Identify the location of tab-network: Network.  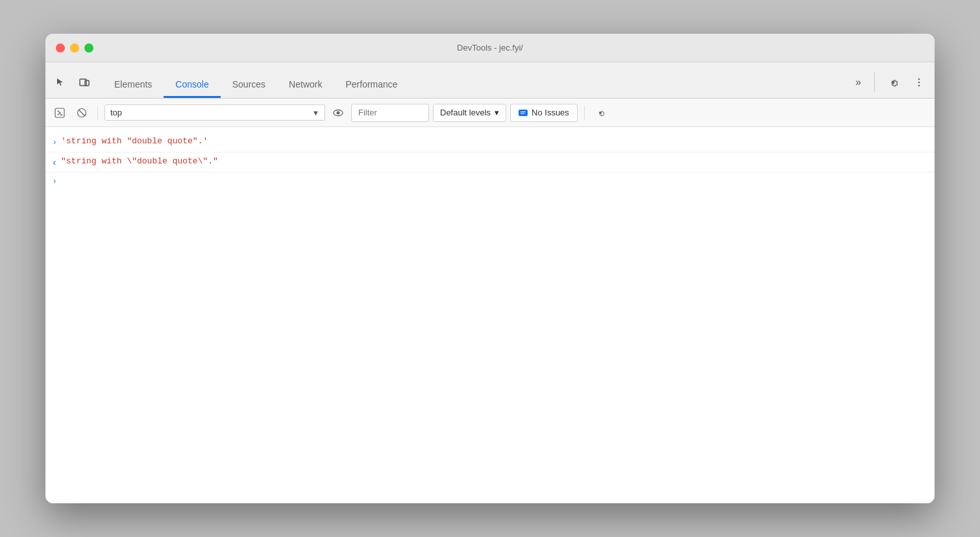
(305, 86).